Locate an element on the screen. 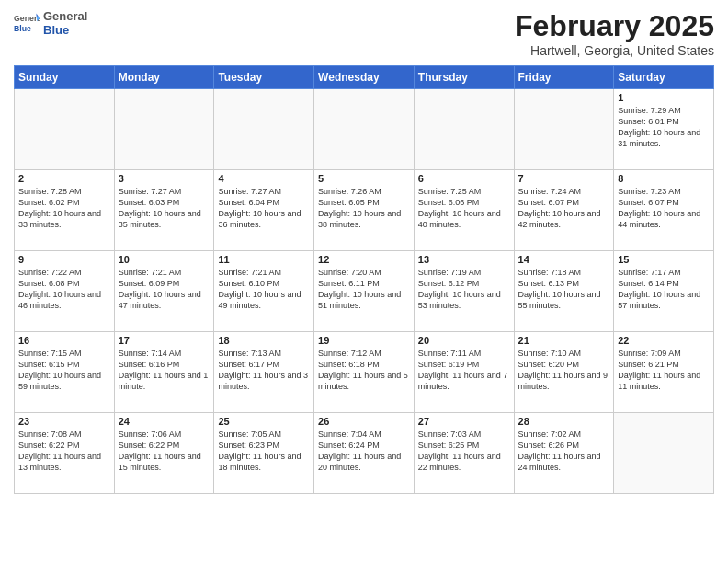  day-info: Sunrise: 7:11 AM Sunset: 6:19 PM Dayligh… is located at coordinates (464, 370).